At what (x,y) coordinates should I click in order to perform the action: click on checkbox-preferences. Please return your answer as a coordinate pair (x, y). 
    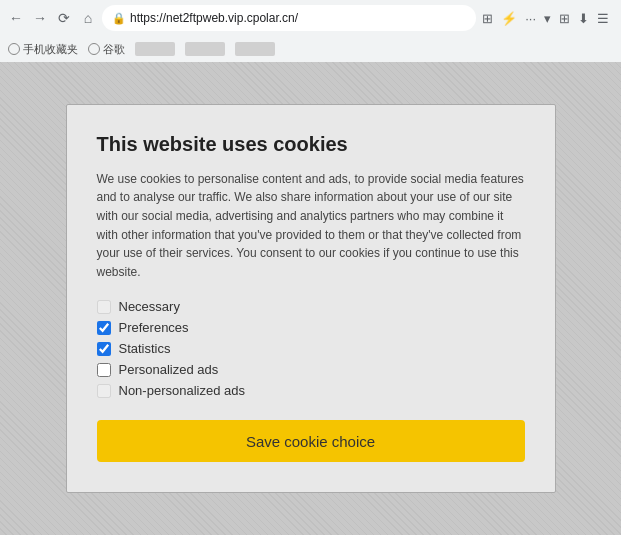
    Looking at the image, I should click on (104, 328).